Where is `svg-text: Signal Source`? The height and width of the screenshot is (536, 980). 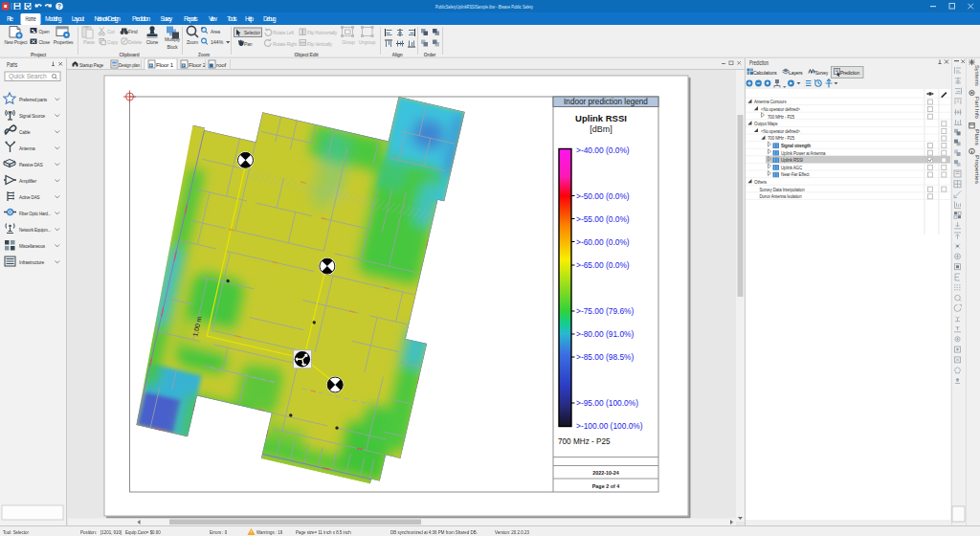
svg-text: Signal Source is located at coordinates (33, 116).